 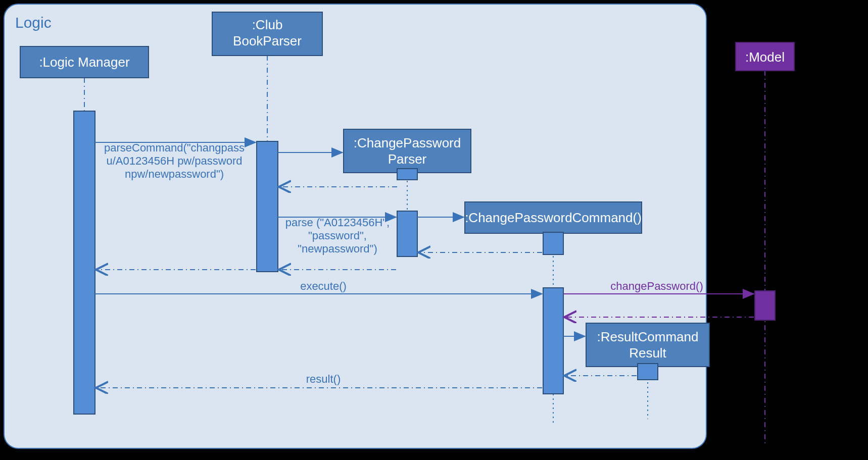 I want to click on activation-logic-manager, so click(x=84, y=263).